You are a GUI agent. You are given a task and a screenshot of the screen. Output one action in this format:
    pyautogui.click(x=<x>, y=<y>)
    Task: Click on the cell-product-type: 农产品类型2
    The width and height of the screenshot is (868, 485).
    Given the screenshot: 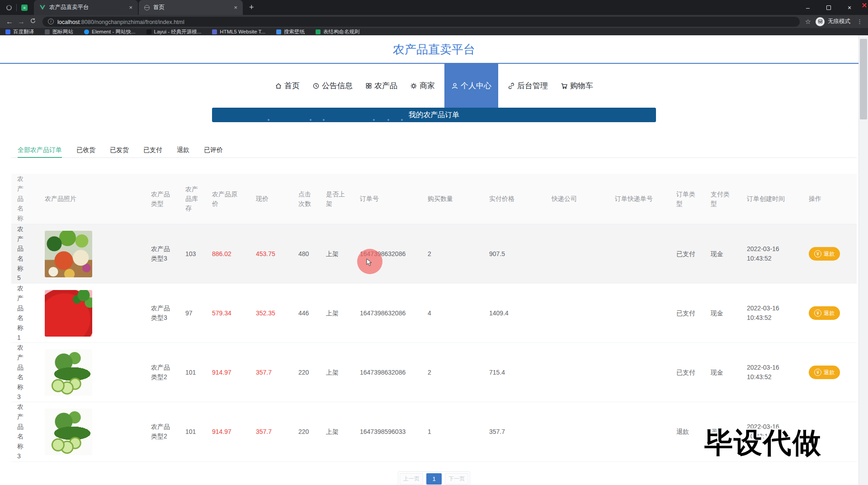 What is the action you would take?
    pyautogui.click(x=168, y=372)
    